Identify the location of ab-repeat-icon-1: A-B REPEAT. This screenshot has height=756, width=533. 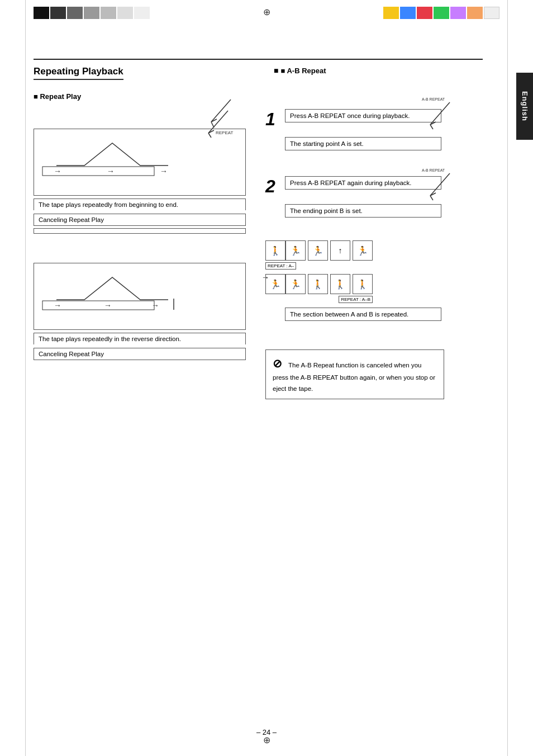
(441, 114).